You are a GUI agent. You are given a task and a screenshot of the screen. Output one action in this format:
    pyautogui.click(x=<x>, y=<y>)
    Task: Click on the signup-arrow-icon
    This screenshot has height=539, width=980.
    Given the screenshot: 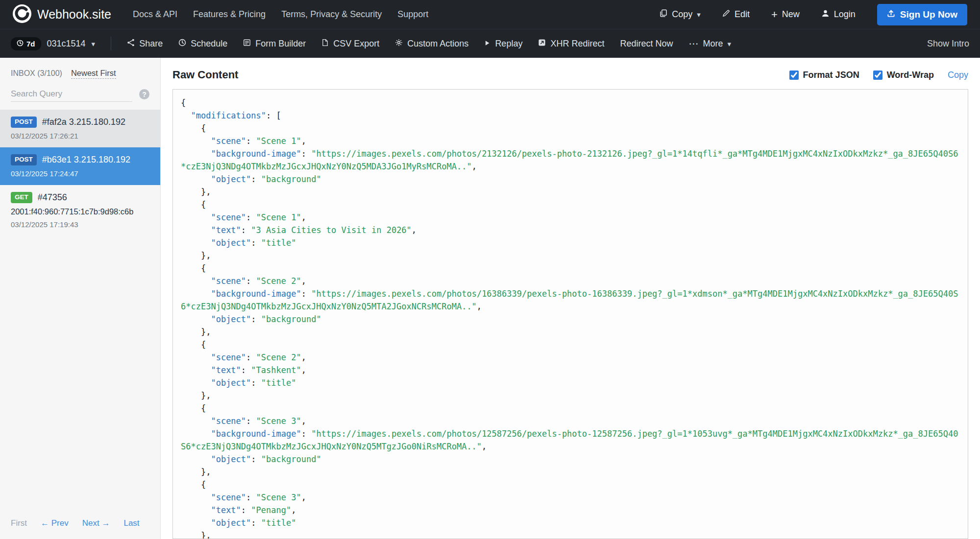 What is the action you would take?
    pyautogui.click(x=891, y=15)
    